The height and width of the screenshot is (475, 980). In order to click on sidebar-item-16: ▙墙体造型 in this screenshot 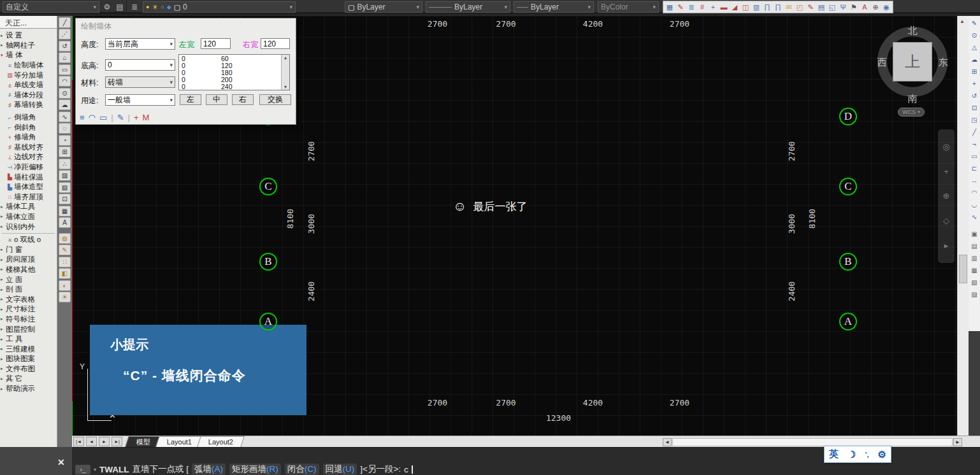, I will do `click(28, 187)`.